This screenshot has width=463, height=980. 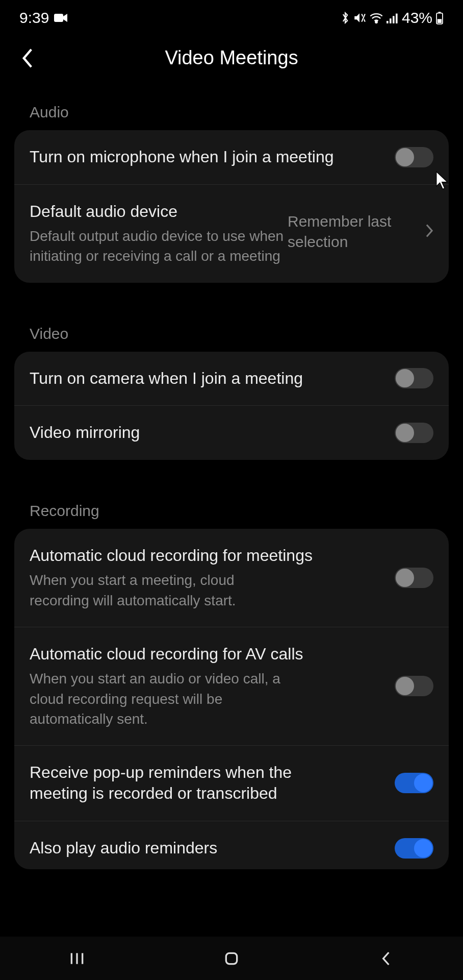 What do you see at coordinates (212, 556) in the screenshot?
I see `row-title: Automatic cloud recording for meetings` at bounding box center [212, 556].